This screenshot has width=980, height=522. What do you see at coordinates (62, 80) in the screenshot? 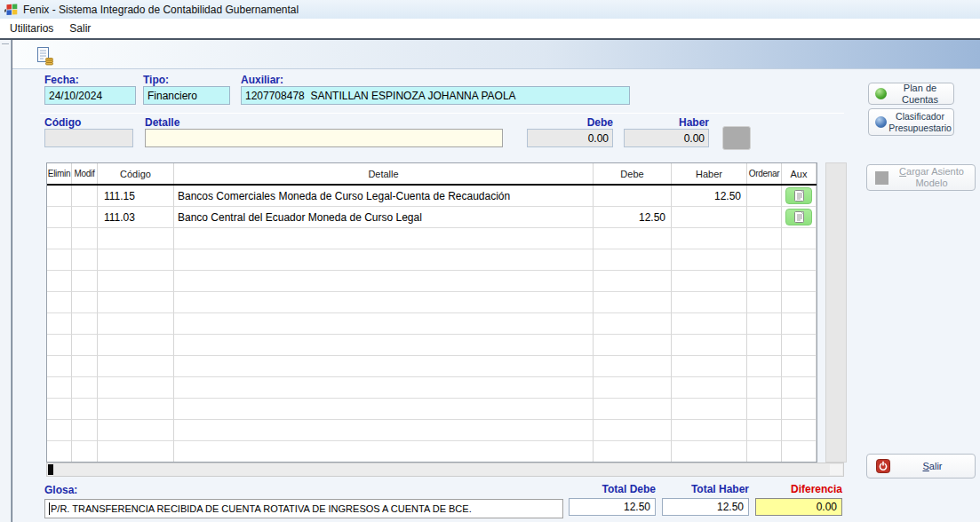
I see `fecha-label: Fecha:` at bounding box center [62, 80].